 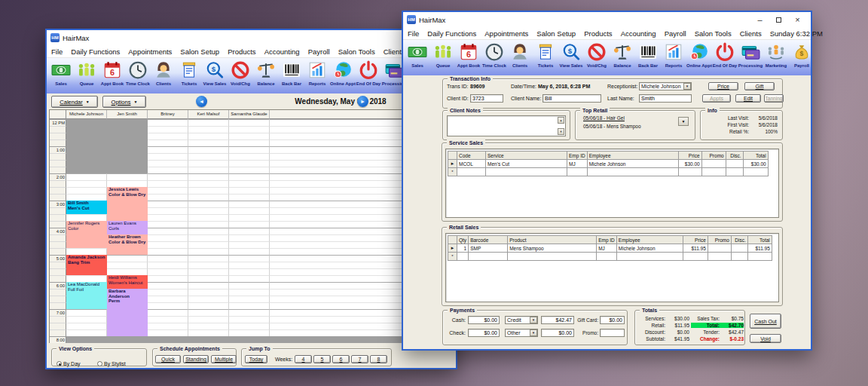 What do you see at coordinates (249, 115) in the screenshot?
I see `stylist-column-samantha-glaude: Samantha Glaude` at bounding box center [249, 115].